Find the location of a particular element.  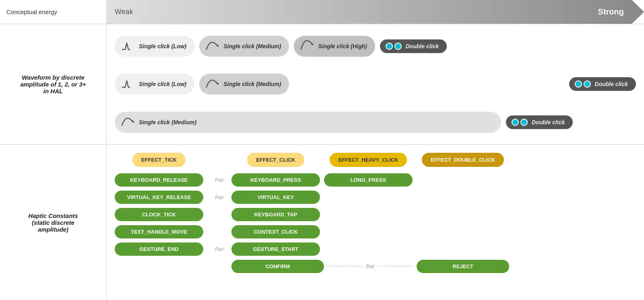

context-click-btn: CONTEXT_CLICK is located at coordinates (276, 232).